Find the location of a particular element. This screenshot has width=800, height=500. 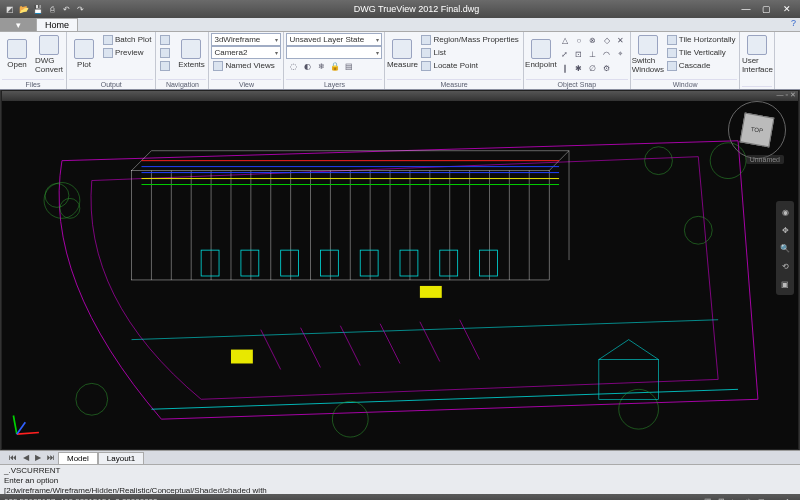

osnap-extension-icon: ⤢ is located at coordinates (565, 54).